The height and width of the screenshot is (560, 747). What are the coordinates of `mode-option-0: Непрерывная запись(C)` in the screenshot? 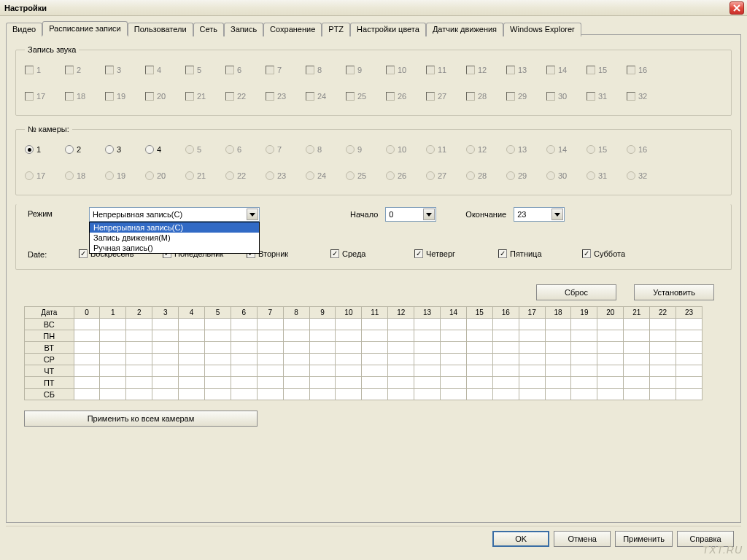 It's located at (174, 228).